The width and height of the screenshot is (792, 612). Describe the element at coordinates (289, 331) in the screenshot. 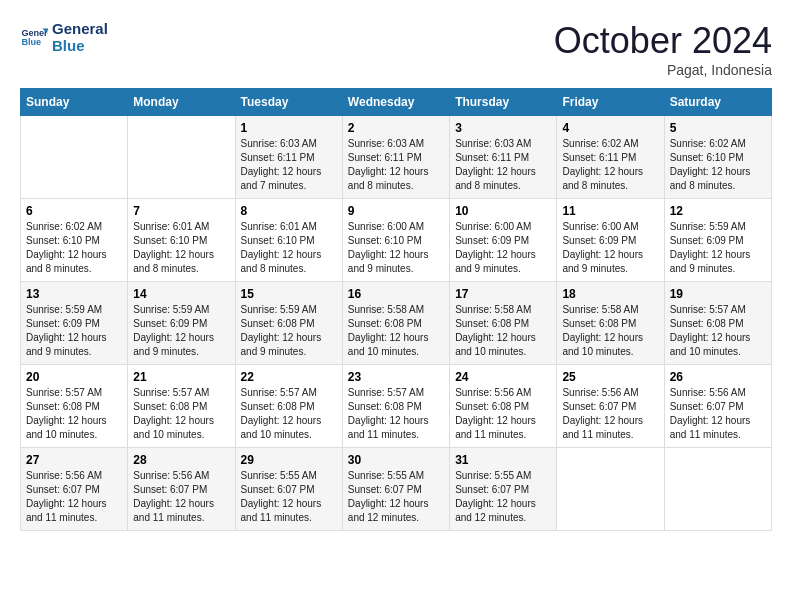

I see `day-info: Sunrise: 5:59 AM Sunset: 6:08 PM Dayligh…` at that location.